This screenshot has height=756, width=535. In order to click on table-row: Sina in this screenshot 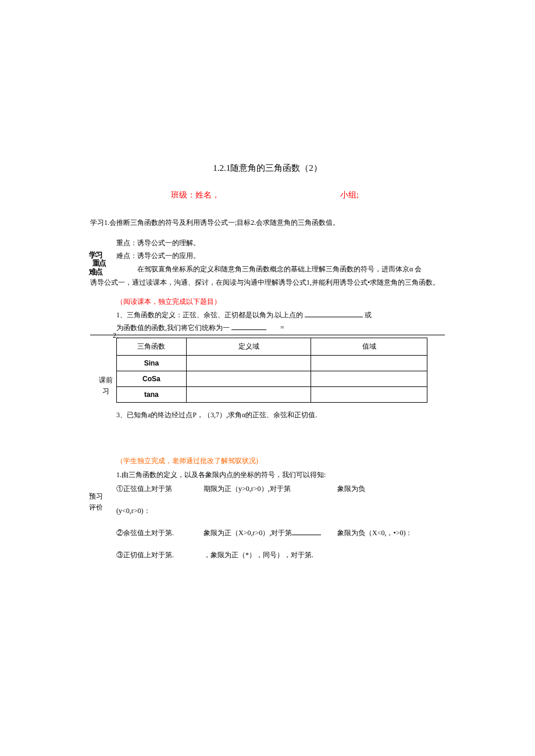, I will do `click(272, 364)`.